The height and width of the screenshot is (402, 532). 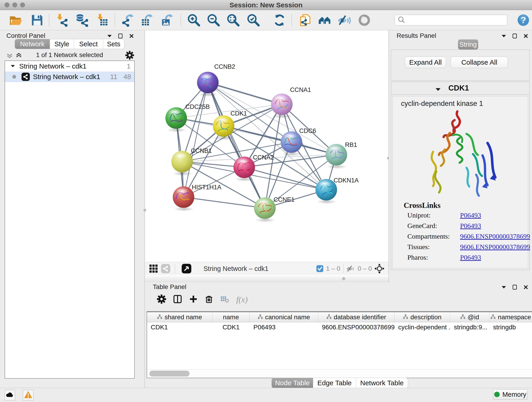 What do you see at coordinates (511, 317) in the screenshot?
I see `column-header-namespace: namespace` at bounding box center [511, 317].